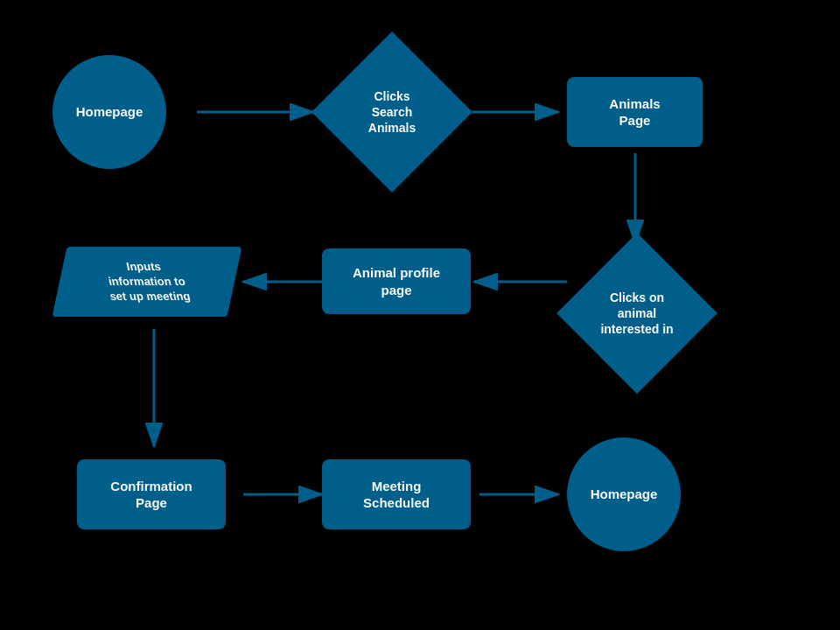 The image size is (840, 630). Describe the element at coordinates (147, 282) in the screenshot. I see `inputs-info-node: Inputsinformation toset up meeting` at that location.